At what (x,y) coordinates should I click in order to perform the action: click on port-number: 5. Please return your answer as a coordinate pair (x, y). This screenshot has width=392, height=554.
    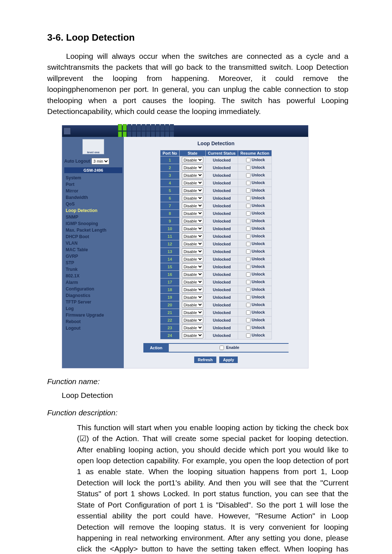
    Looking at the image, I should click on (170, 191).